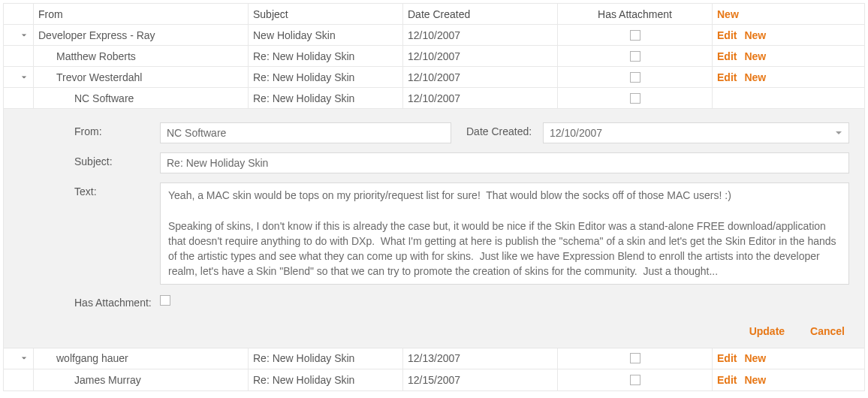  I want to click on cell-date: 12/15/2007, so click(481, 380).